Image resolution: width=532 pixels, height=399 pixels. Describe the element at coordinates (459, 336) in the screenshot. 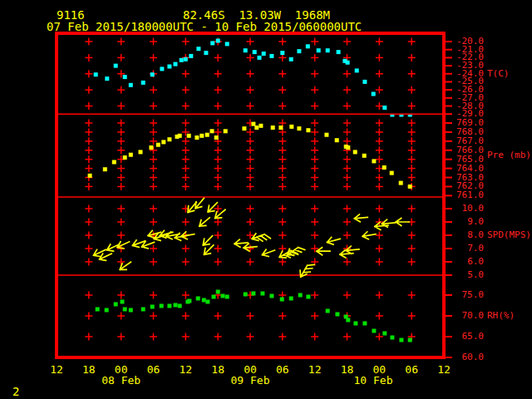

I see `y-tick-label-rh: 65.0` at that location.